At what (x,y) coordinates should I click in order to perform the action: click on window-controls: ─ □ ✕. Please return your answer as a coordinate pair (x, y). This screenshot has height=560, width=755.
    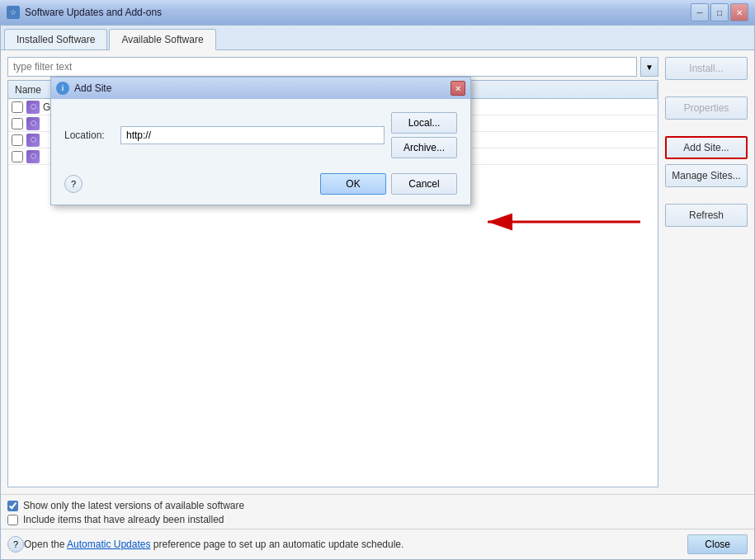
    Looking at the image, I should click on (720, 12).